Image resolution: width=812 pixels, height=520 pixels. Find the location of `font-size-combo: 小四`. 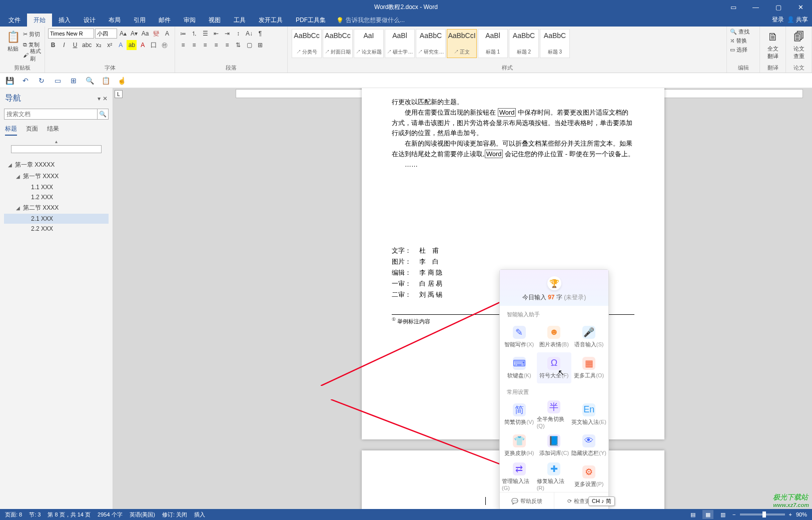

font-size-combo: 小四 is located at coordinates (106, 34).